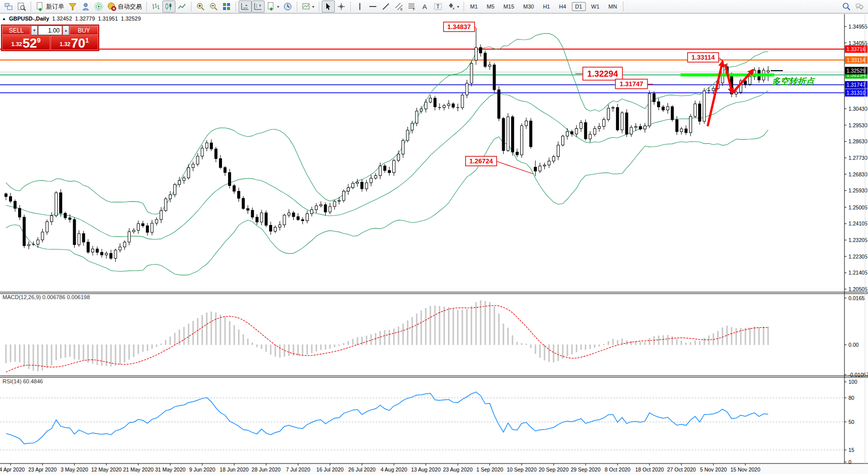  What do you see at coordinates (846, 7) in the screenshot?
I see `search-button` at bounding box center [846, 7].